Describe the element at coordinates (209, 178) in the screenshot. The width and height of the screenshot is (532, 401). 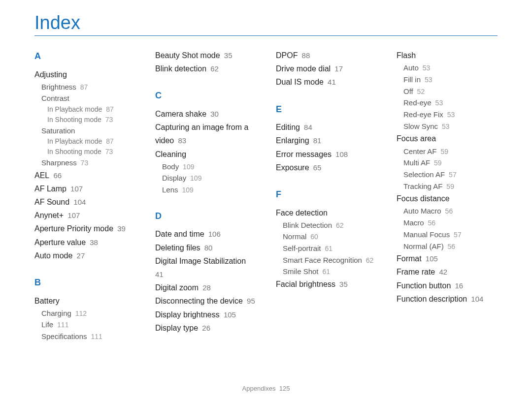
I see `index-subentry: Display 109` at that location.